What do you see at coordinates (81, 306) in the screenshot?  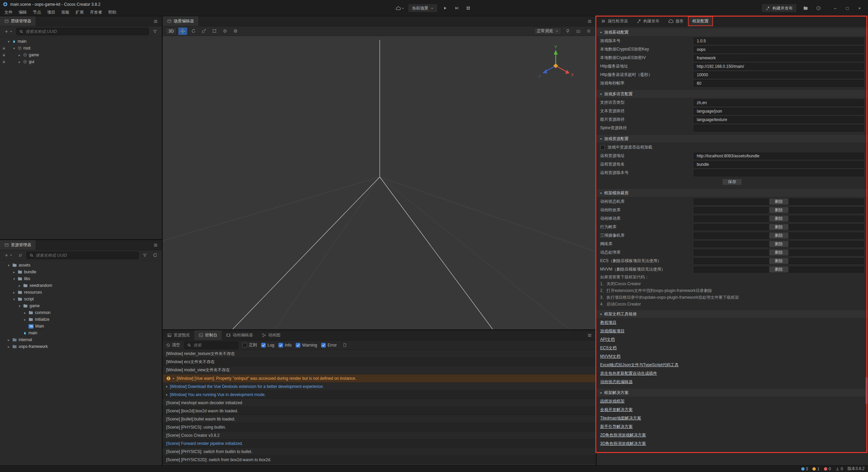 I see `tree-row: ▾game` at bounding box center [81, 306].